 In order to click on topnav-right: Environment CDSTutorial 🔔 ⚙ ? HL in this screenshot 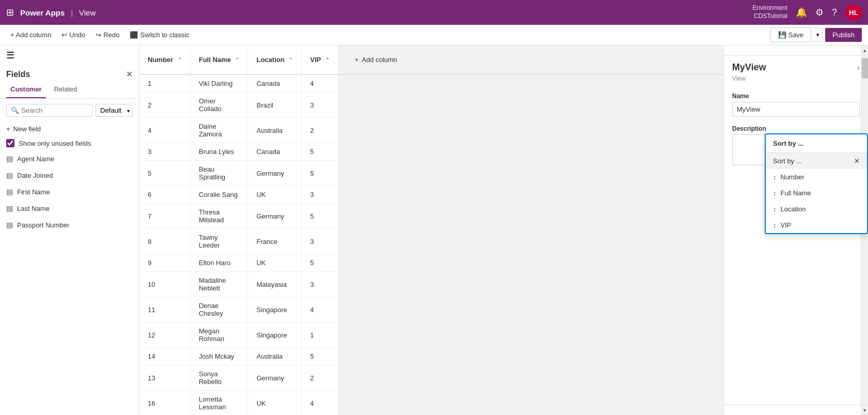, I will do `click(807, 12)`.